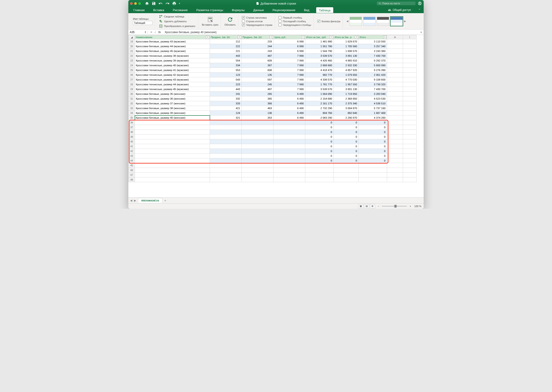 The height and width of the screenshot is (392, 552). Describe the element at coordinates (320, 113) in the screenshot. I see `cell: 804 760` at that location.